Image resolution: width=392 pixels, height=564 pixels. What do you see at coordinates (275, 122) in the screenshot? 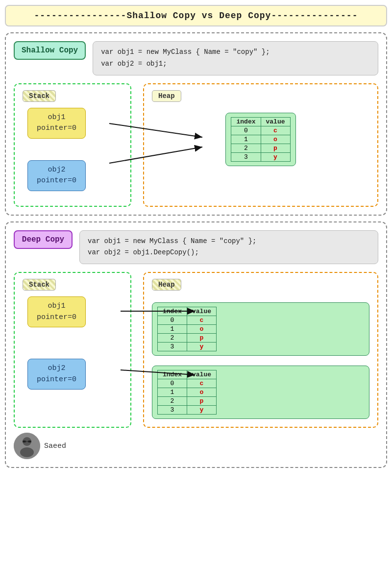
I see `shallow-table-value-header: value` at bounding box center [275, 122].